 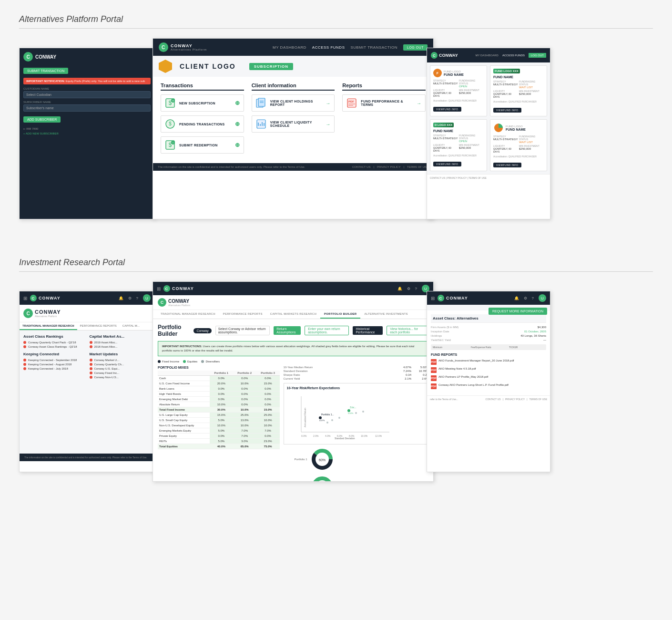 I want to click on capital-item-2: 2018 Asset Alloc..., so click(x=120, y=347).